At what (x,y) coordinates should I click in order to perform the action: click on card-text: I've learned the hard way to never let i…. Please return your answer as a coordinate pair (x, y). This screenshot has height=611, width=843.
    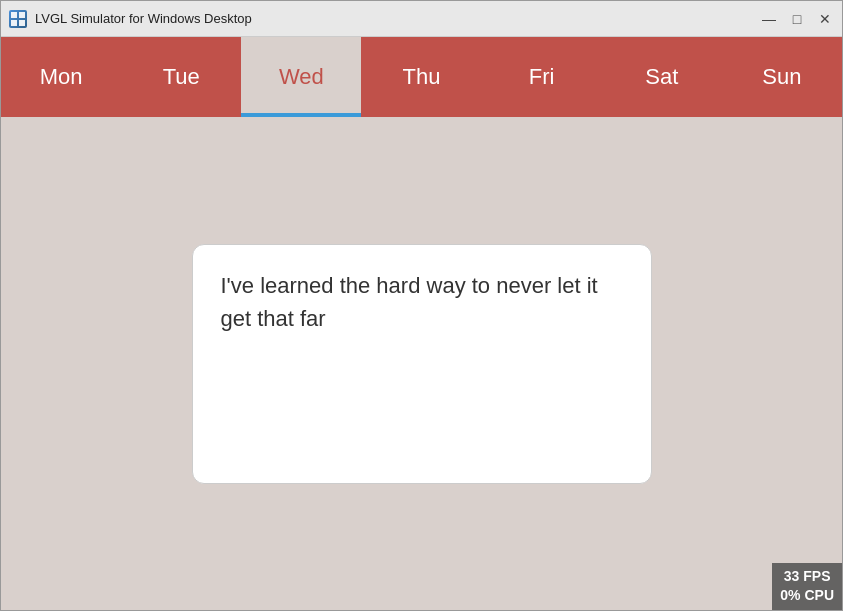
    Looking at the image, I should click on (422, 302).